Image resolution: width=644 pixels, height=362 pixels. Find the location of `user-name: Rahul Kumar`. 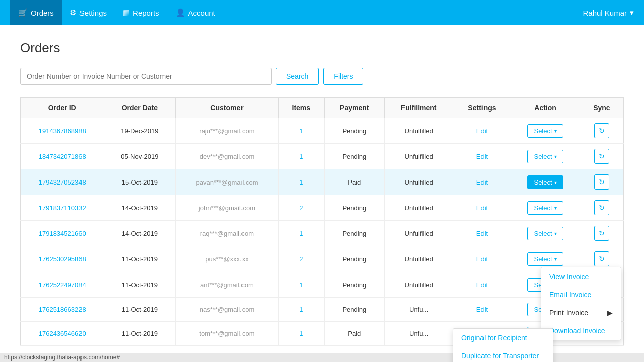

user-name: Rahul Kumar is located at coordinates (605, 13).